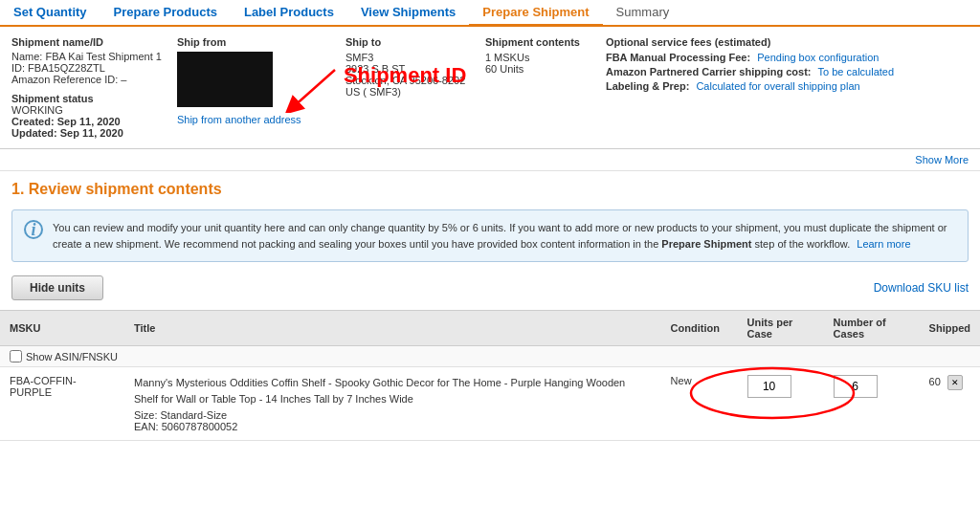 The width and height of the screenshot is (980, 505). What do you see at coordinates (289, 12) in the screenshot?
I see `tab-label-products: Label Products` at bounding box center [289, 12].